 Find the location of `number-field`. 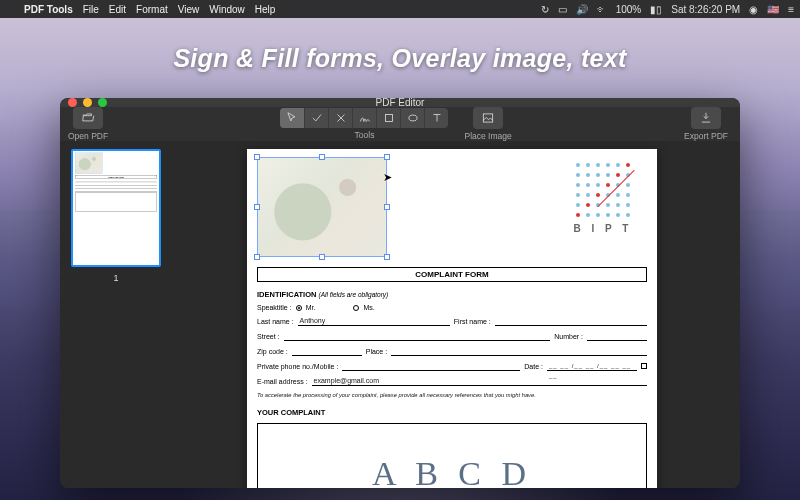

number-field is located at coordinates (617, 336).